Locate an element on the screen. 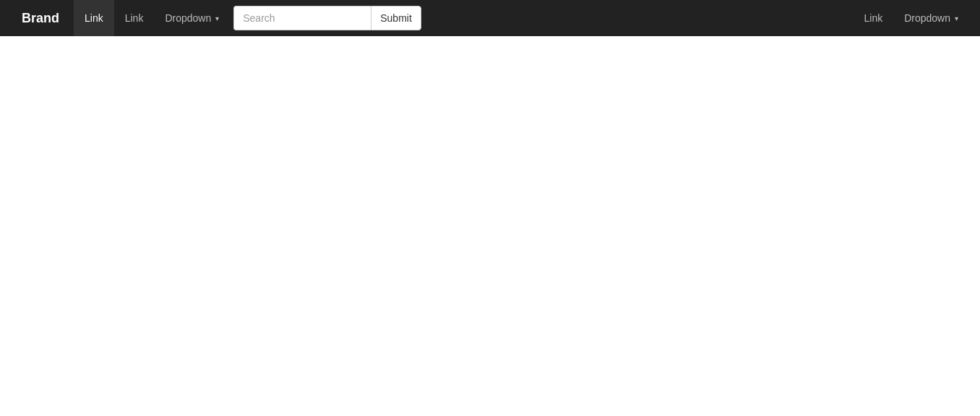 The width and height of the screenshot is (980, 416). navbar: Brand Link Link Dropdown ▾ Submit Link D… is located at coordinates (490, 18).